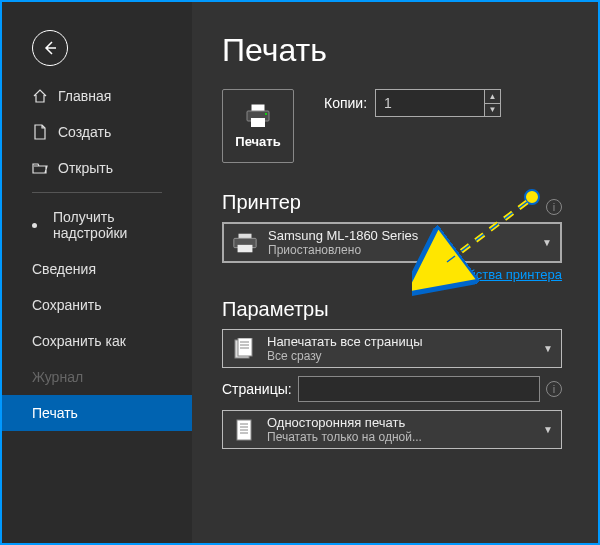  Describe the element at coordinates (405, 422) in the screenshot. I see `duplex-primary: Односторонняя печать` at that location.